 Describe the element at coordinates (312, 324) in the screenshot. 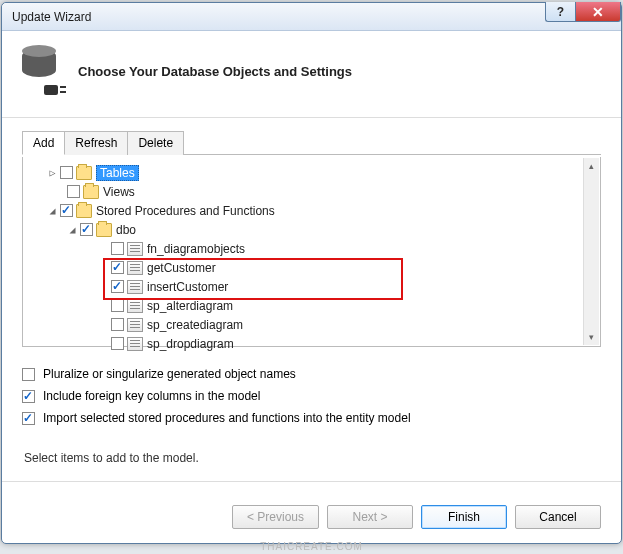

I see `tree-node-sp-creatediagram: sp_creatediagram` at that location.